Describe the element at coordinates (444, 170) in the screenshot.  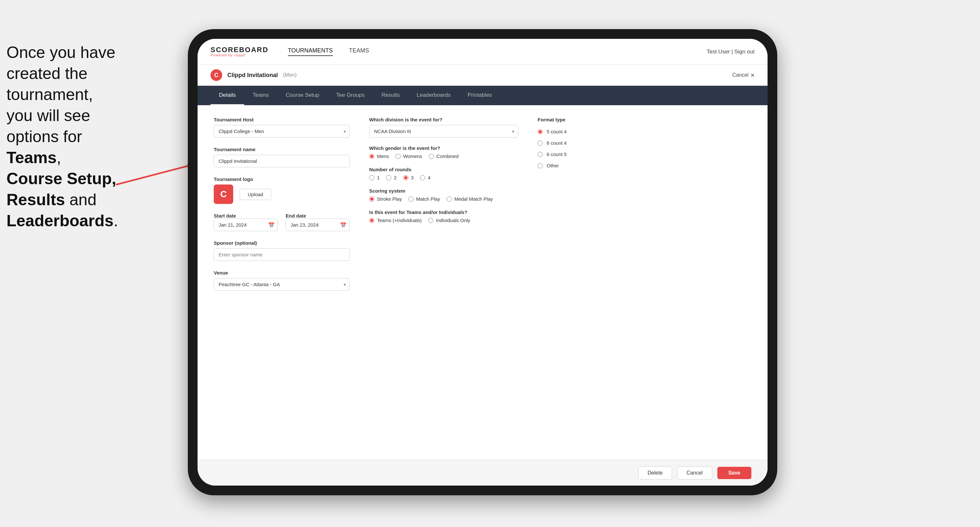
I see `rounds-label: Number of rounds` at that location.